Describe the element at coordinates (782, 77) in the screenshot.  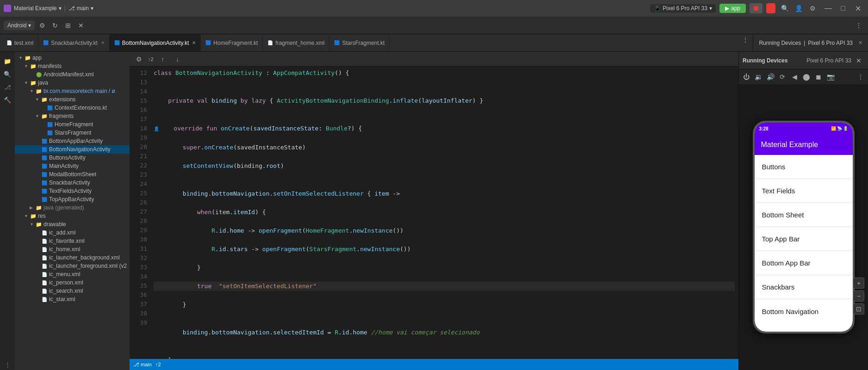
I see `rotate-btn: ⟳` at that location.